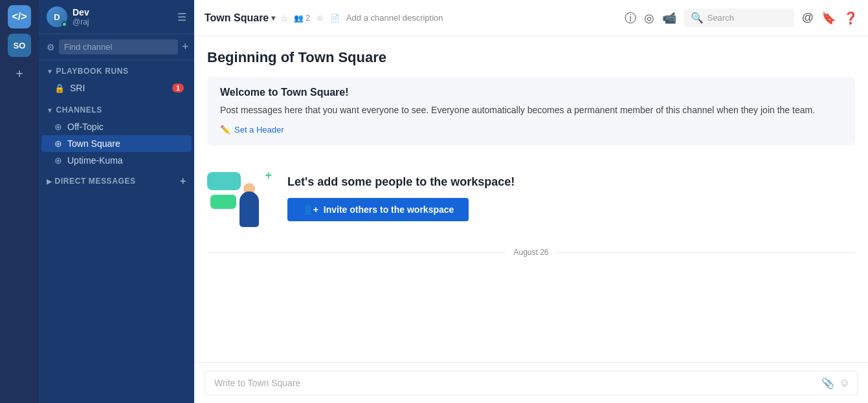 The image size is (868, 403). Describe the element at coordinates (117, 80) in the screenshot. I see `playbook-runs-section: ▼ PLAYBOOK RUNS 🔒 SRI 1` at that location.